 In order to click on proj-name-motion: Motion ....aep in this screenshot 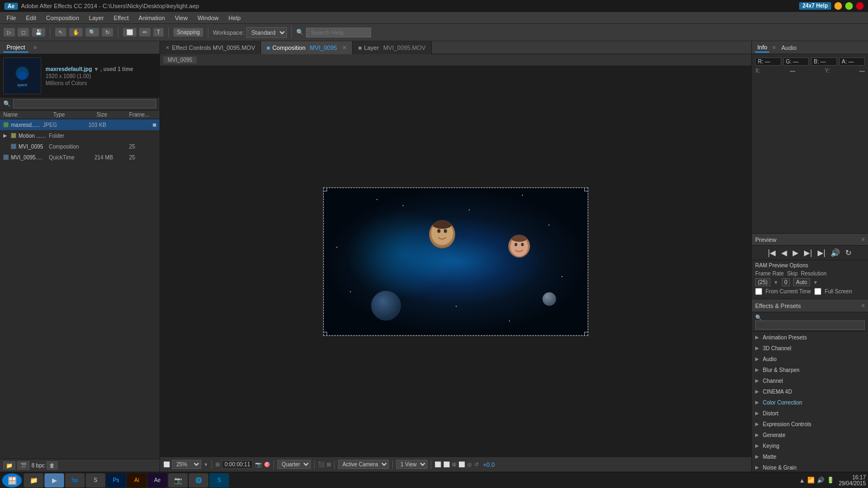, I will do `click(33, 136)`.